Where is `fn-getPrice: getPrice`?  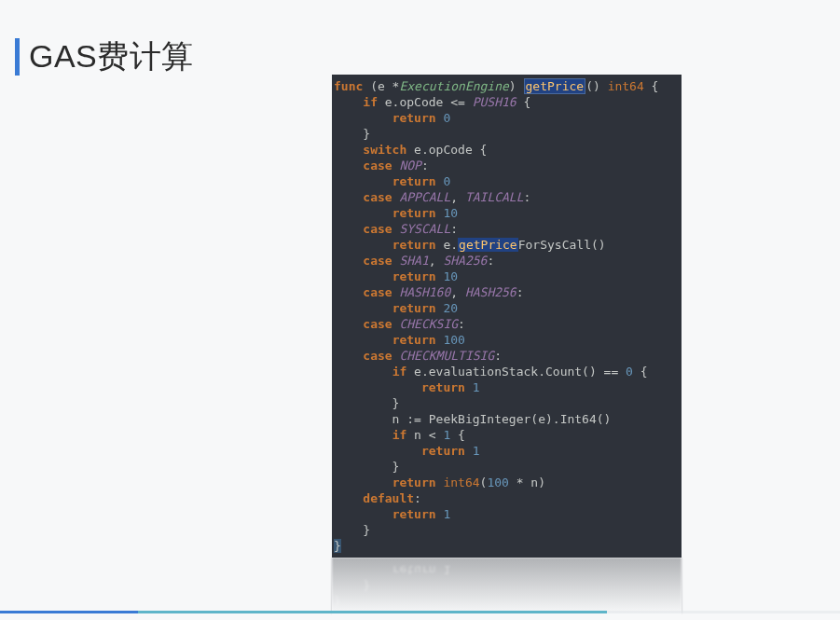
fn-getPrice: getPrice is located at coordinates (556, 86).